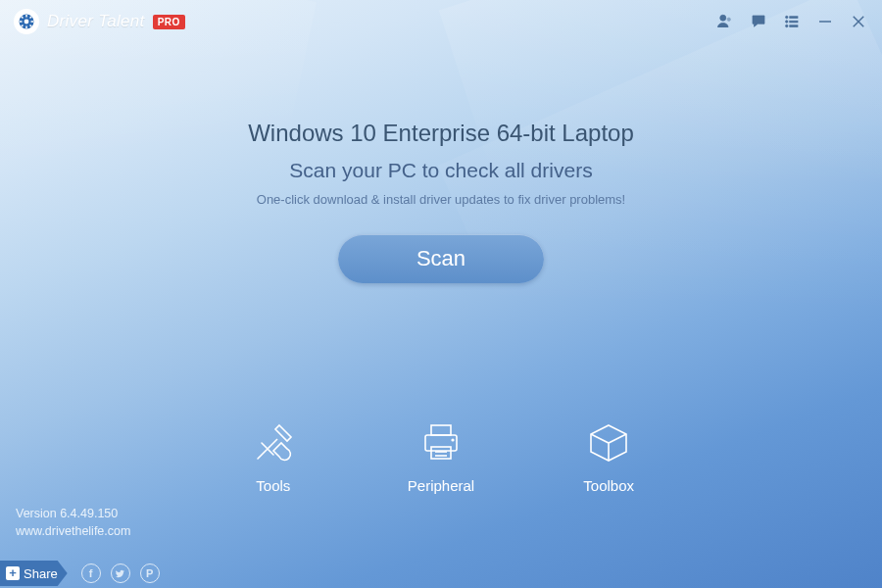 This screenshot has width=882, height=588. I want to click on app-name: Driver Talent, so click(96, 22).